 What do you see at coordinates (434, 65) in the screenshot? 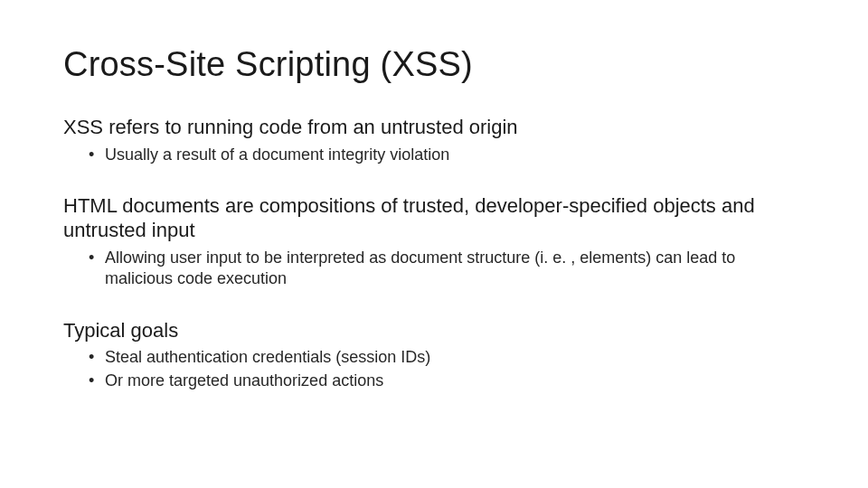
I see `slide-title: Cross-Site Scripting (XSS)` at bounding box center [434, 65].